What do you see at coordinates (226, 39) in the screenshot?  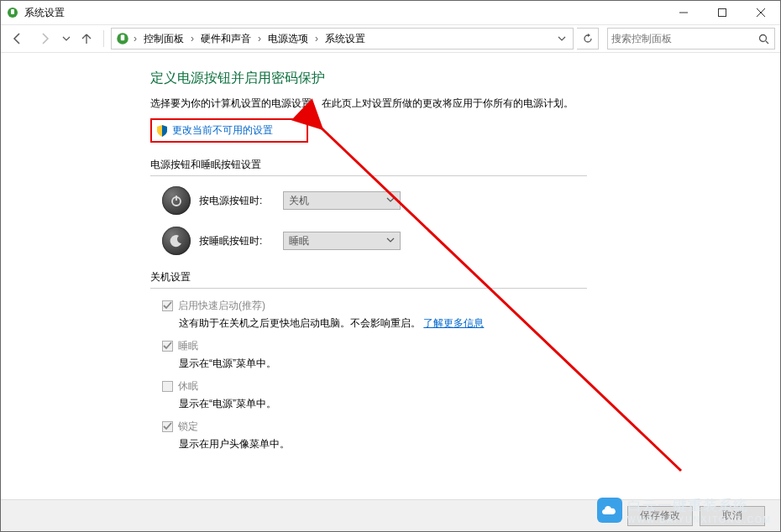 I see `breadcrumb-item: 硬件和声音` at bounding box center [226, 39].